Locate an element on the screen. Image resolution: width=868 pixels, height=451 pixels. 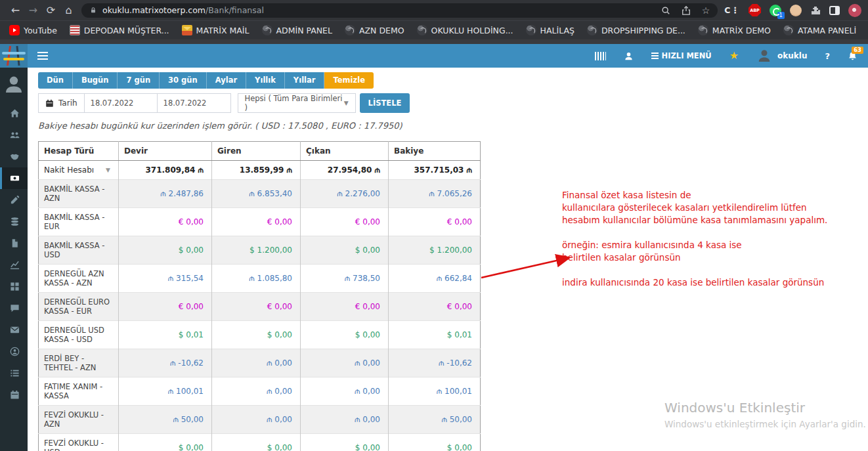
sidebar-item-chart is located at coordinates (14, 265).